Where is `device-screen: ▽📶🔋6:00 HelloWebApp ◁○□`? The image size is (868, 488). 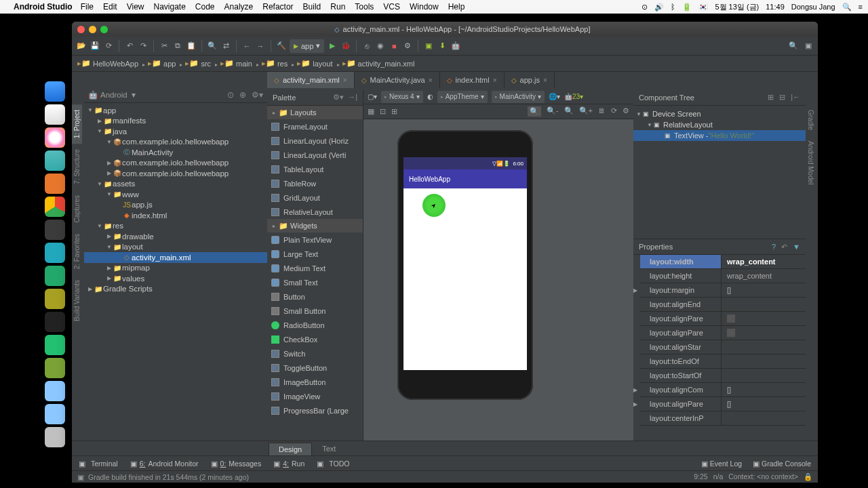
device-screen: ▽📶🔋6:00 HelloWebApp ◁○□ is located at coordinates (465, 264).